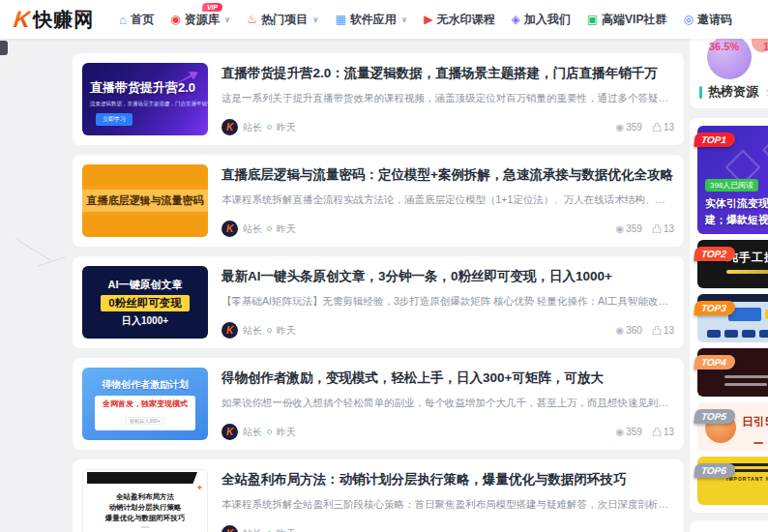 Image resolution: width=768 pixels, height=532 pixels. What do you see at coordinates (175, 19) in the screenshot?
I see `resource-icon: ◉` at bounding box center [175, 19].